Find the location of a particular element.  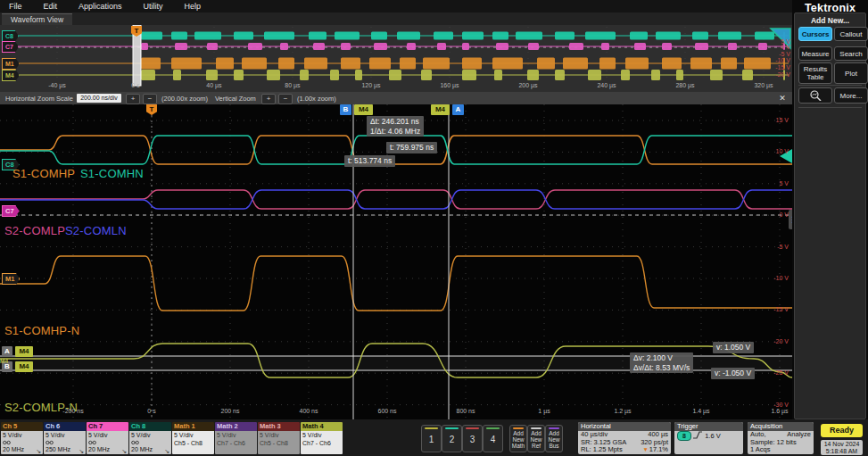

compression-icon: ▾ is located at coordinates (646, 450).